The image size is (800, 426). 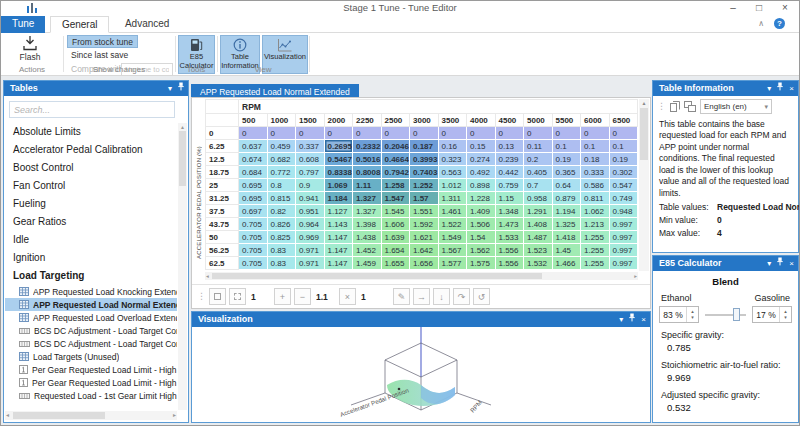 What do you see at coordinates (368, 238) in the screenshot?
I see `table-cell: 1.438` at bounding box center [368, 238].